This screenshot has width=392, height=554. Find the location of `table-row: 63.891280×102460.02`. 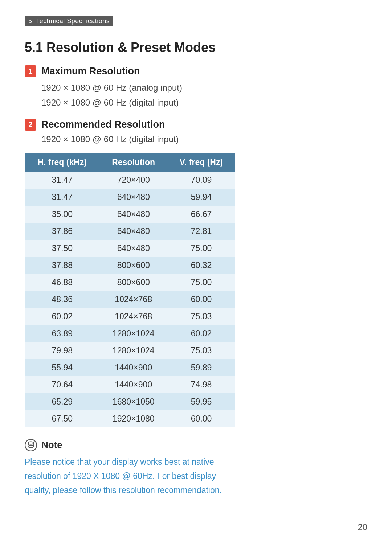

table-row: 63.891280×102460.02 is located at coordinates (130, 334).